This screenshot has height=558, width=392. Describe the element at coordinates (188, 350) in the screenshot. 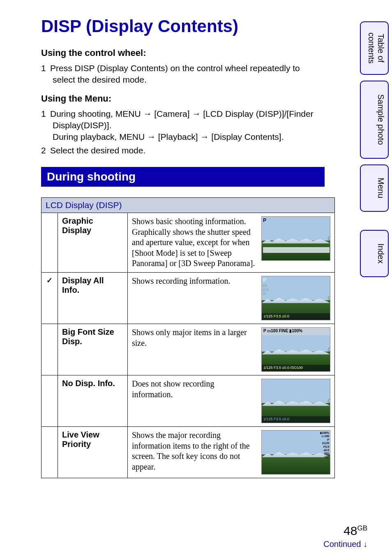

I see `table-row: Big Font Size Disp. Shows only major ite…` at that location.